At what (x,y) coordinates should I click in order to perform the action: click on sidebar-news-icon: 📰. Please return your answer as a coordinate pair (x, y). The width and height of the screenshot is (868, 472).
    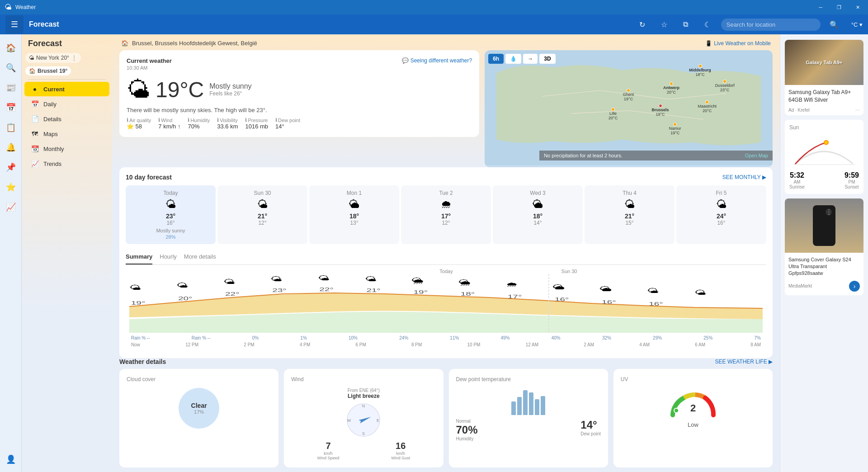
    Looking at the image, I should click on (11, 88).